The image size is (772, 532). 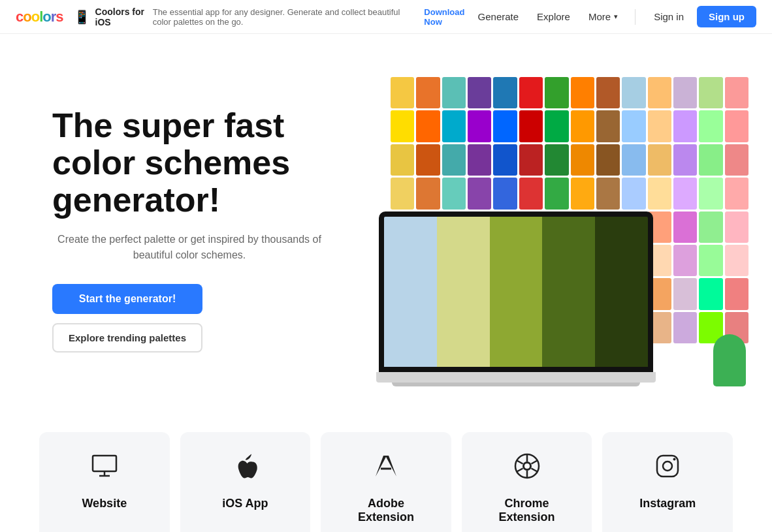 I want to click on chrome-icon, so click(x=527, y=469).